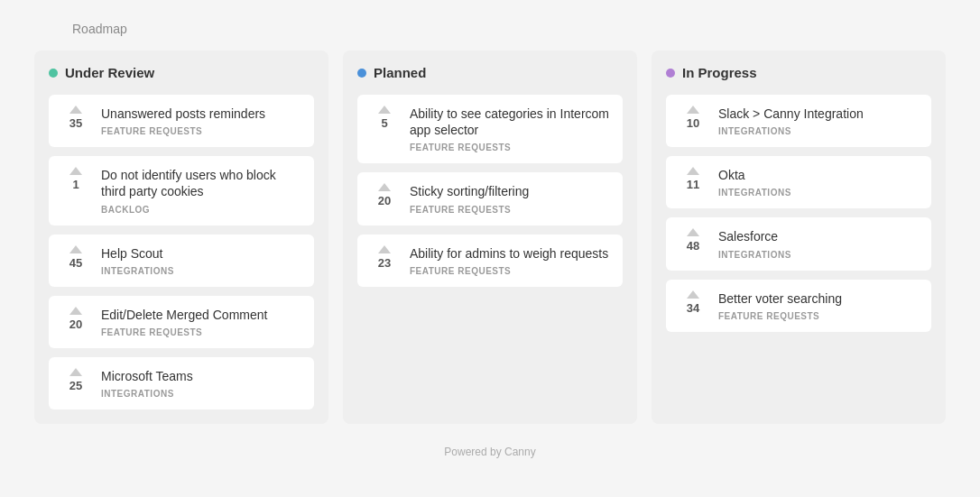 This screenshot has height=497, width=980. Describe the element at coordinates (76, 381) in the screenshot. I see `vote-box: 25` at that location.